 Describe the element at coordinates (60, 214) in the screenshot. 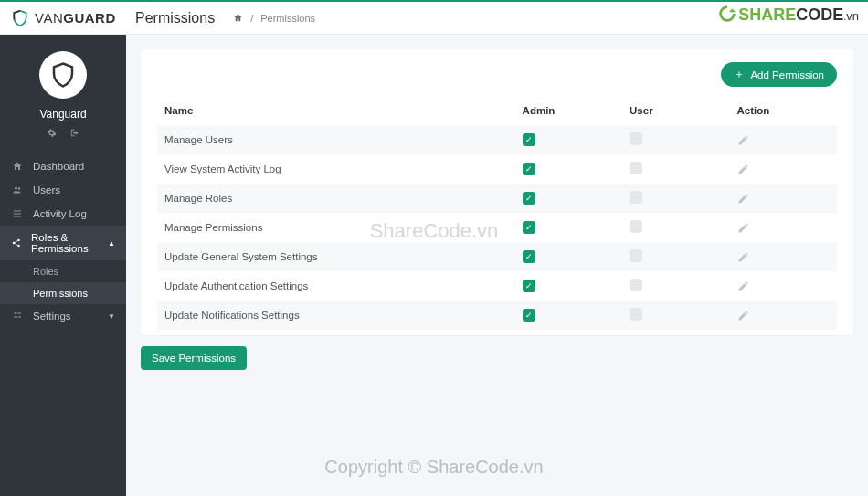

I see `sidebar-item-label: Activity Log` at that location.